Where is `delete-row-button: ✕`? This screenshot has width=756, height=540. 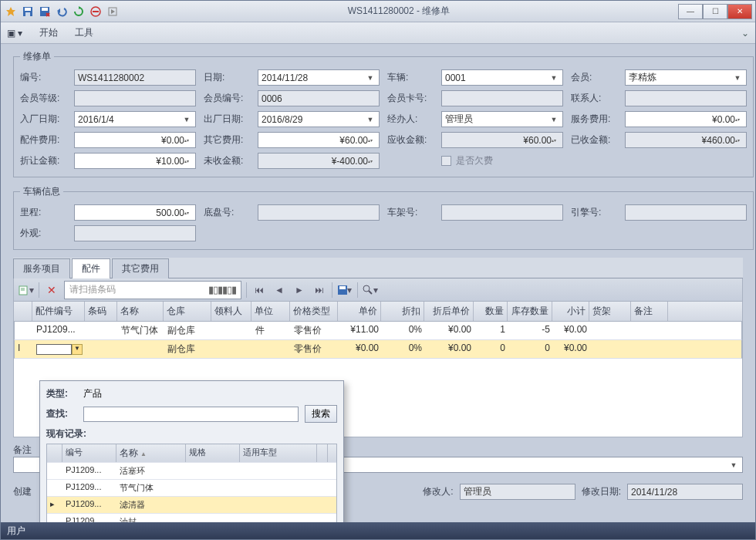
delete-row-button: ✕ is located at coordinates (52, 290).